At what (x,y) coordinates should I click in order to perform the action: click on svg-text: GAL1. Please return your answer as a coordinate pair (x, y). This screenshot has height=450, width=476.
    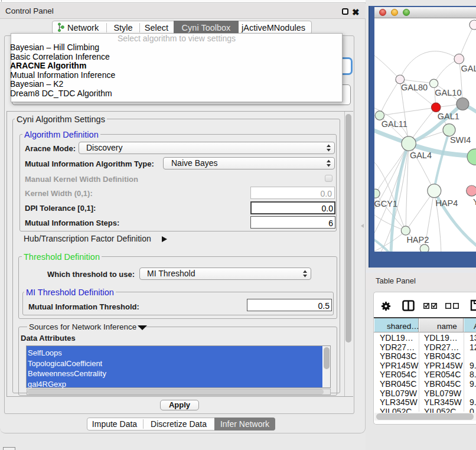
    Looking at the image, I should click on (449, 116).